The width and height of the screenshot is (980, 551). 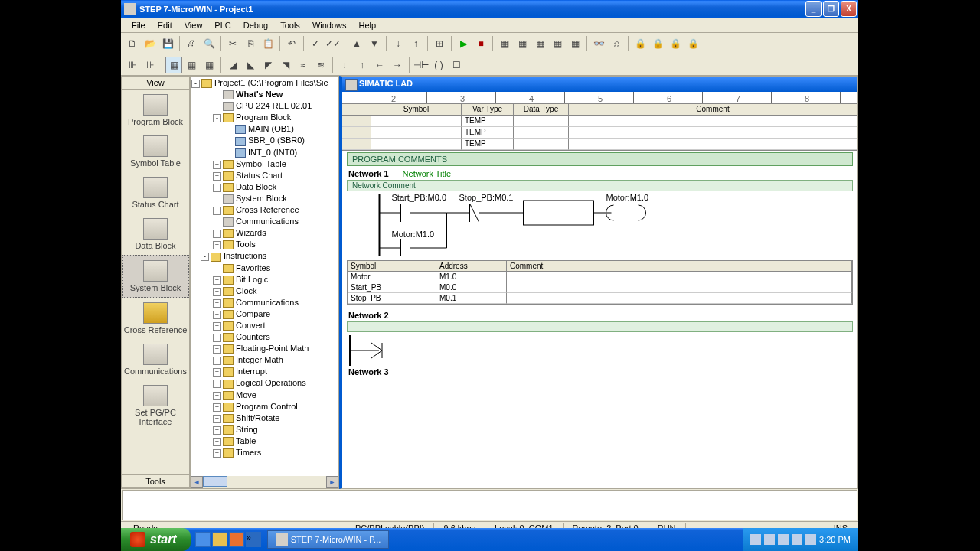 I want to click on stop-icon: ■, so click(x=481, y=44).